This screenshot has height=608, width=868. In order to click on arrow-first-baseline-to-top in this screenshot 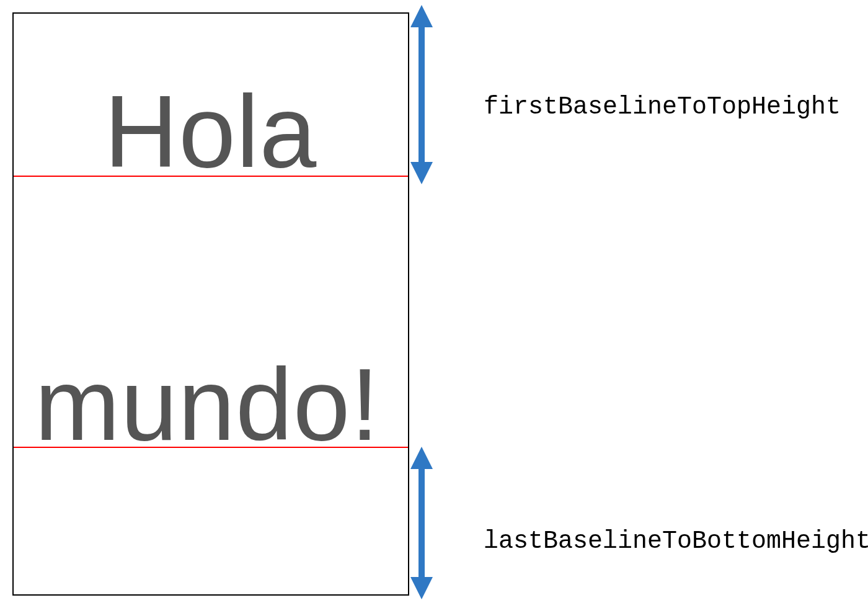, I will do `click(422, 93)`.